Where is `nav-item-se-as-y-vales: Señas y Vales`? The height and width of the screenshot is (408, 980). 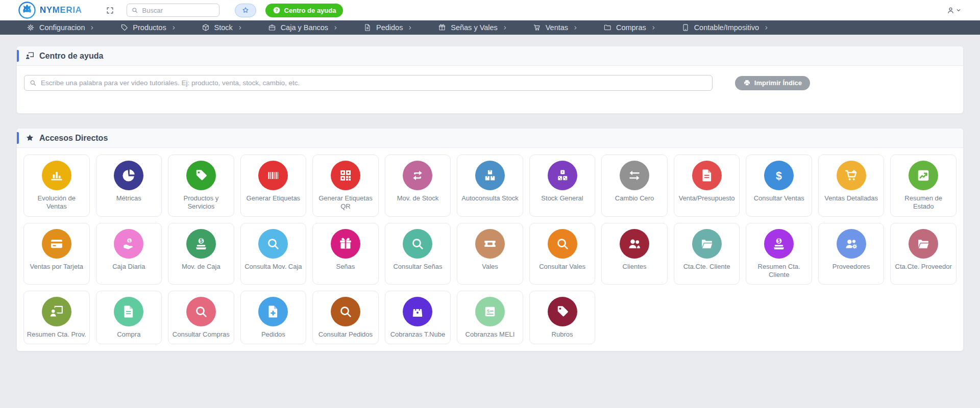 nav-item-se-as-y-vales: Señas y Vales is located at coordinates (473, 28).